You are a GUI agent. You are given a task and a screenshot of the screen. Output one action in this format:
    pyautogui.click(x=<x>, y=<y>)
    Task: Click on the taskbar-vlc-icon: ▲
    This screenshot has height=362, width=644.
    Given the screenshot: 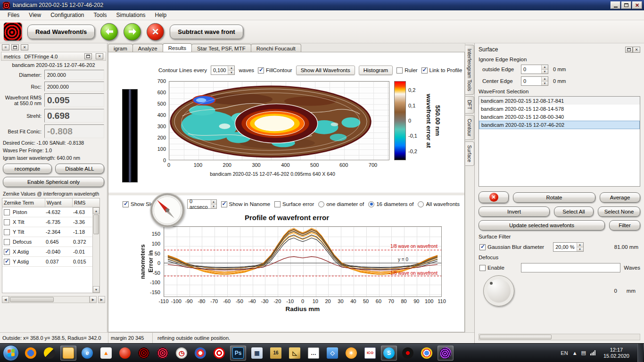 What is the action you would take?
    pyautogui.click(x=106, y=353)
    